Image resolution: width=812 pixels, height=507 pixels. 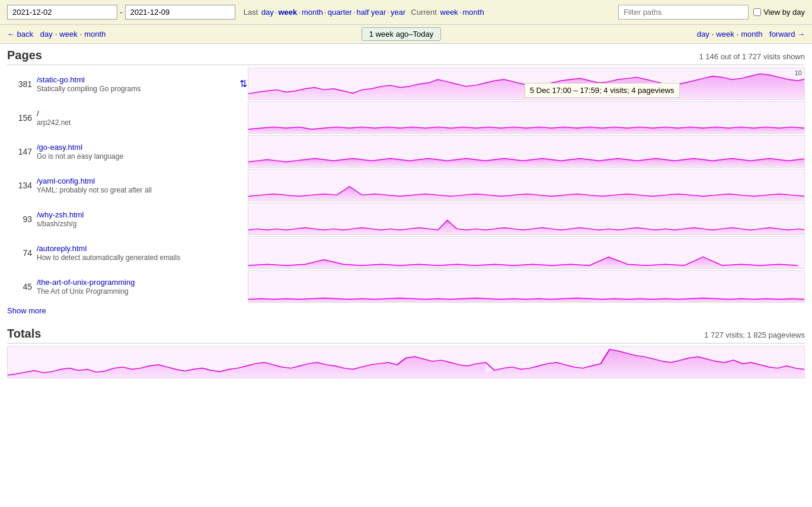 I want to click on current-month-link: month, so click(x=474, y=12).